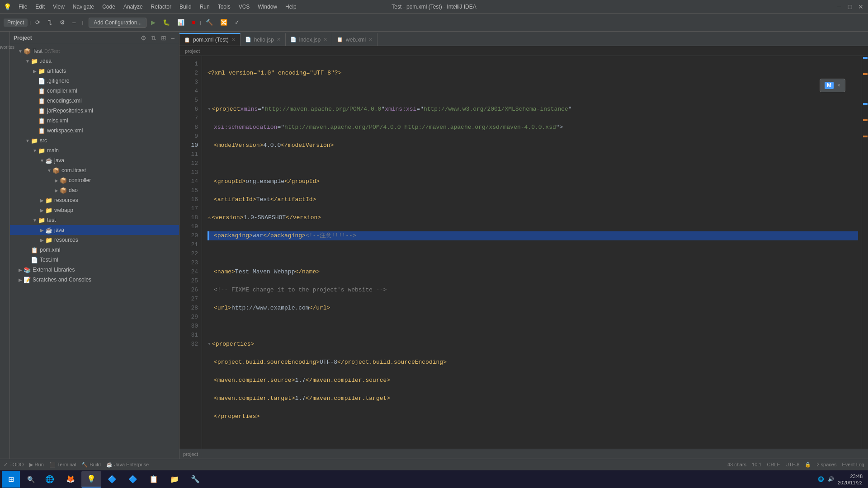 The height and width of the screenshot is (488, 868). Describe the element at coordinates (209, 448) in the screenshot. I see `fold-icon-22: ▾` at that location.